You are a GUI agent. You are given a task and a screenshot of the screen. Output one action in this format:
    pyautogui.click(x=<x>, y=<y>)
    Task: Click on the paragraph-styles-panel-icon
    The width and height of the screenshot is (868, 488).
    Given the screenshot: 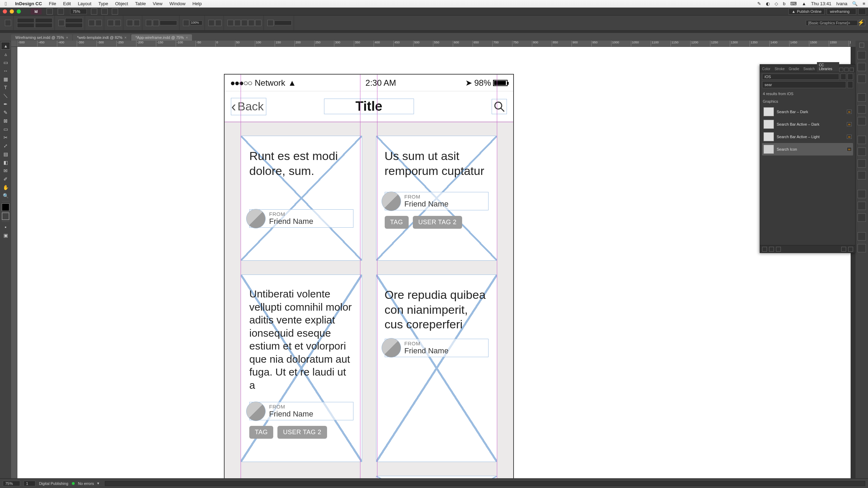 What is the action you would take?
    pyautogui.click(x=862, y=152)
    